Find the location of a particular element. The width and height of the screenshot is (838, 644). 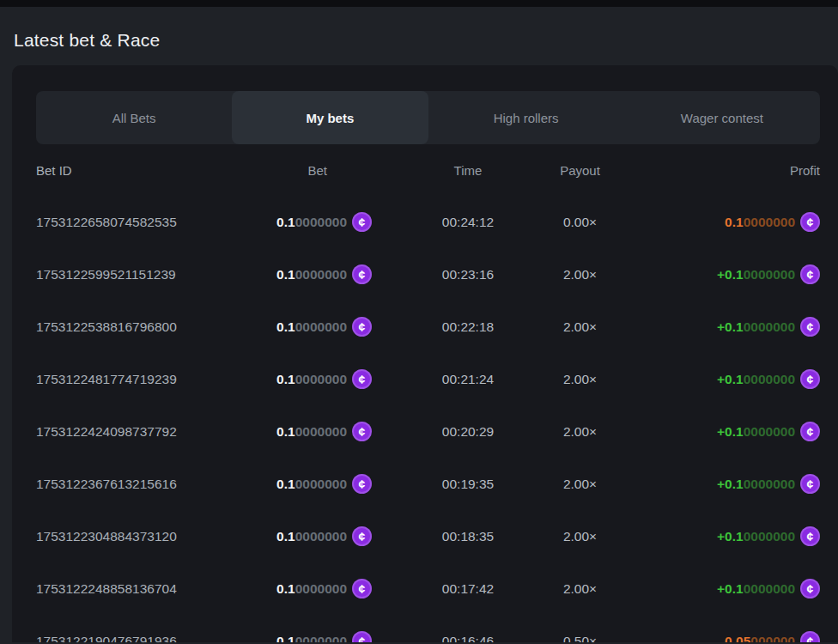

table-row: 17531226580745825350.10000000¢00:24:120.… is located at coordinates (428, 222).